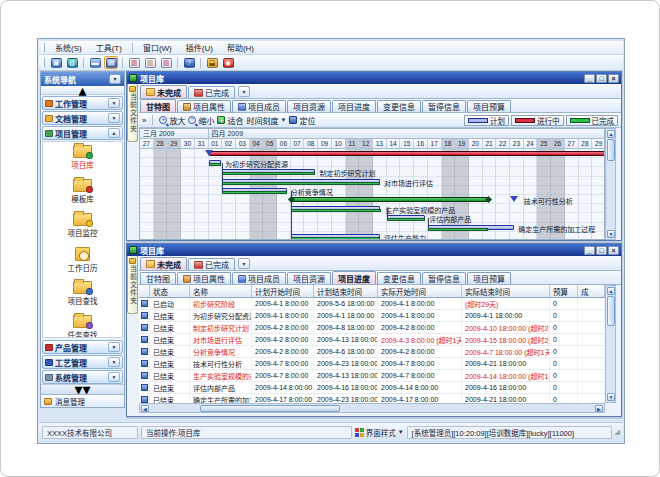  What do you see at coordinates (200, 48) in the screenshot?
I see `menu-item-3: 插件(U)` at bounding box center [200, 48].